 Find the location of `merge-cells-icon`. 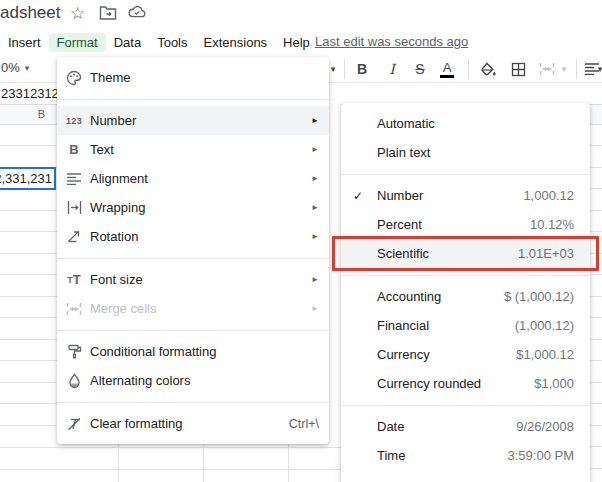

merge-cells-icon is located at coordinates (547, 69).